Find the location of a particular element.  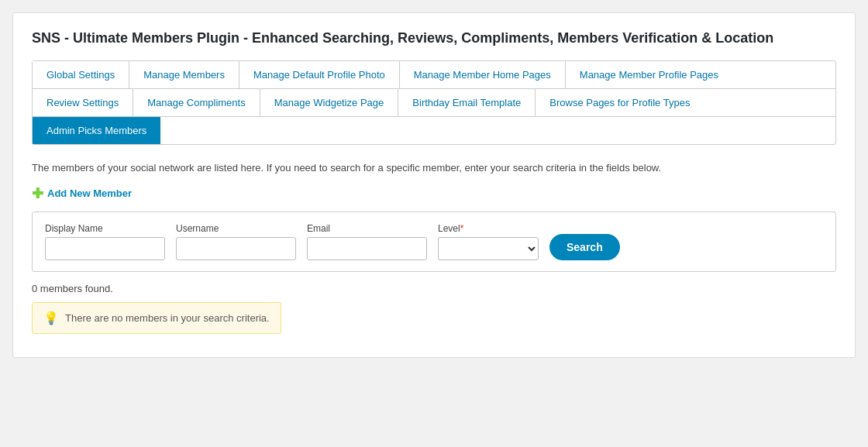

level-field-group: Level* is located at coordinates (488, 242).